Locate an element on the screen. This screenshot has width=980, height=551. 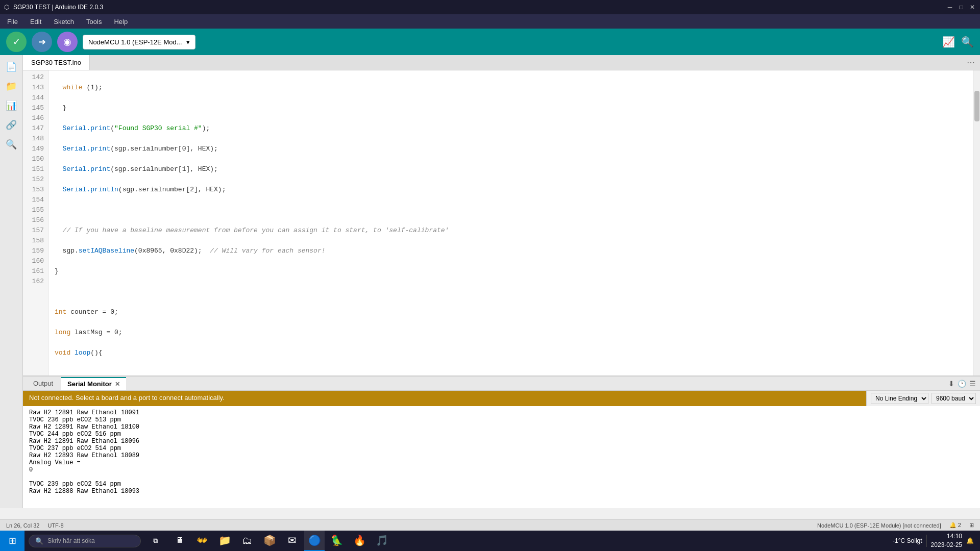
tab-more-button: ⋯ is located at coordinates (971, 62).